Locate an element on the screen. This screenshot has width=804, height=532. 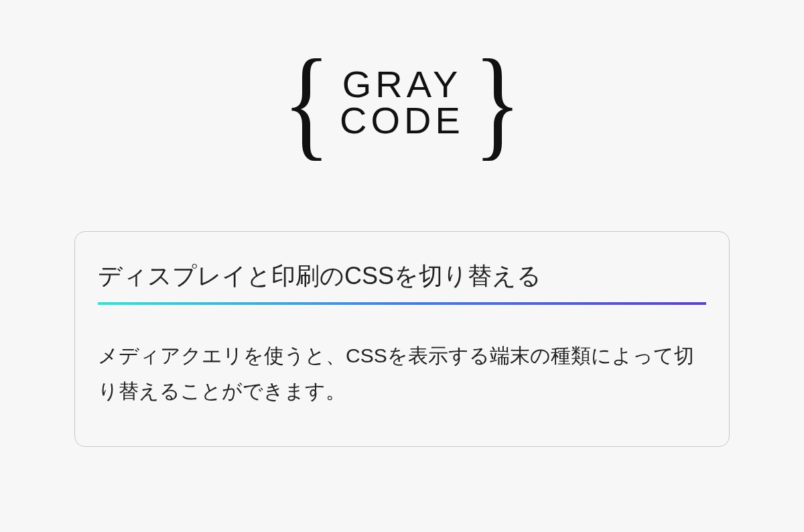
logo-line-1: GRAY is located at coordinates (402, 84).